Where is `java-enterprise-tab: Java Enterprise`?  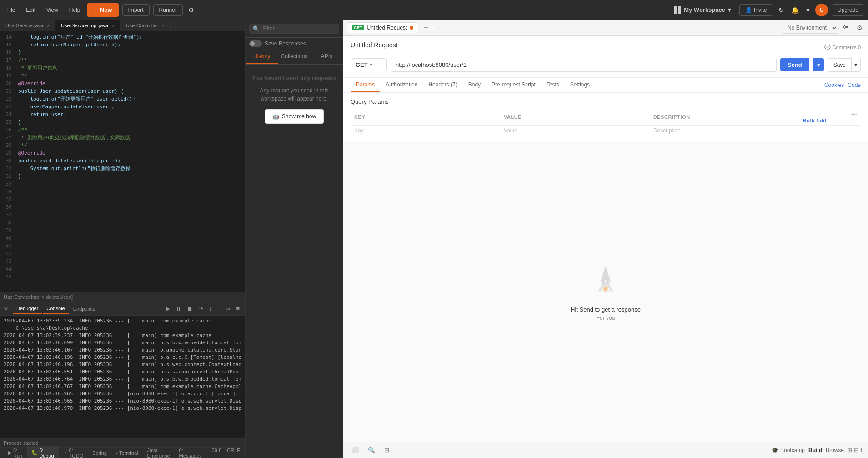
java-enterprise-tab: Java Enterprise is located at coordinates (158, 452).